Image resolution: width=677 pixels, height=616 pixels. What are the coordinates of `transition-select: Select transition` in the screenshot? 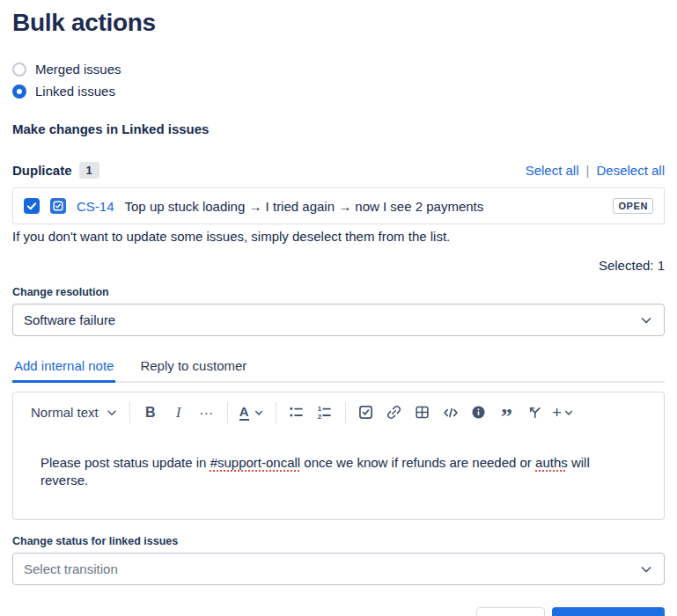 It's located at (338, 568).